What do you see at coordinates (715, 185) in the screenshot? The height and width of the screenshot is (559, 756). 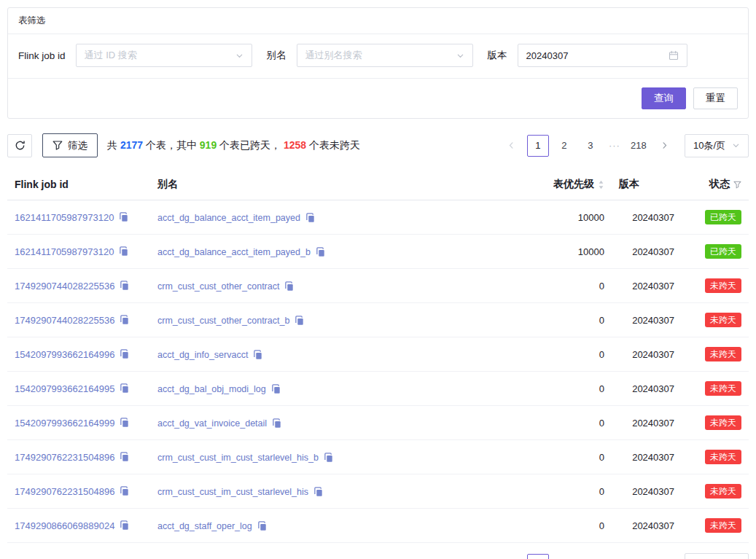 I see `column-header-status: 状态` at bounding box center [715, 185].